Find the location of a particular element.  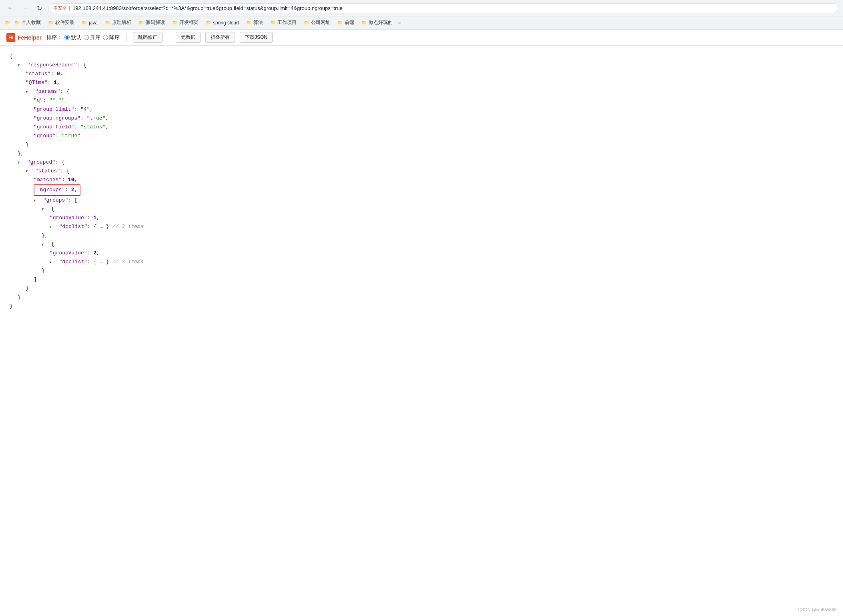

value-q: "*:*" is located at coordinates (57, 100).